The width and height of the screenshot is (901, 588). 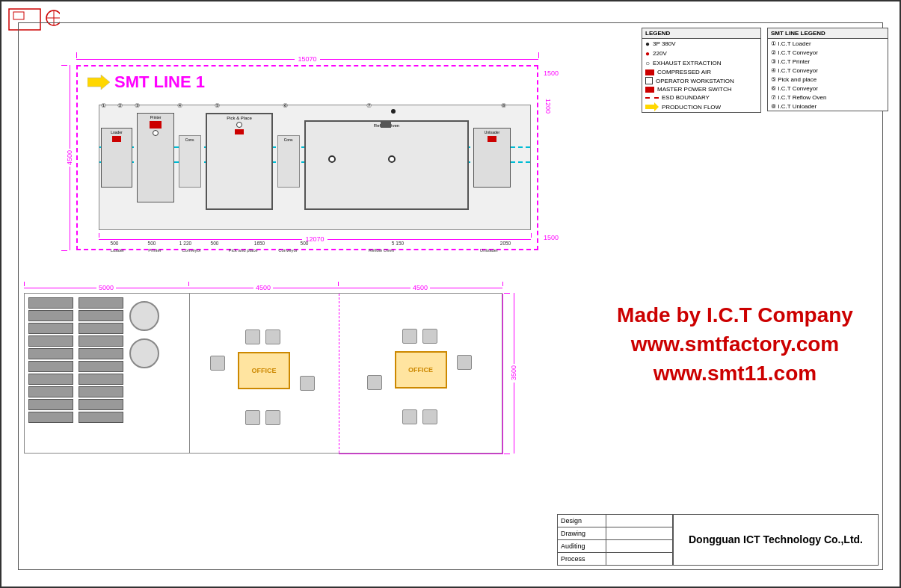 I want to click on legend-item-esd: ESD BOUNDARY, so click(x=701, y=97).